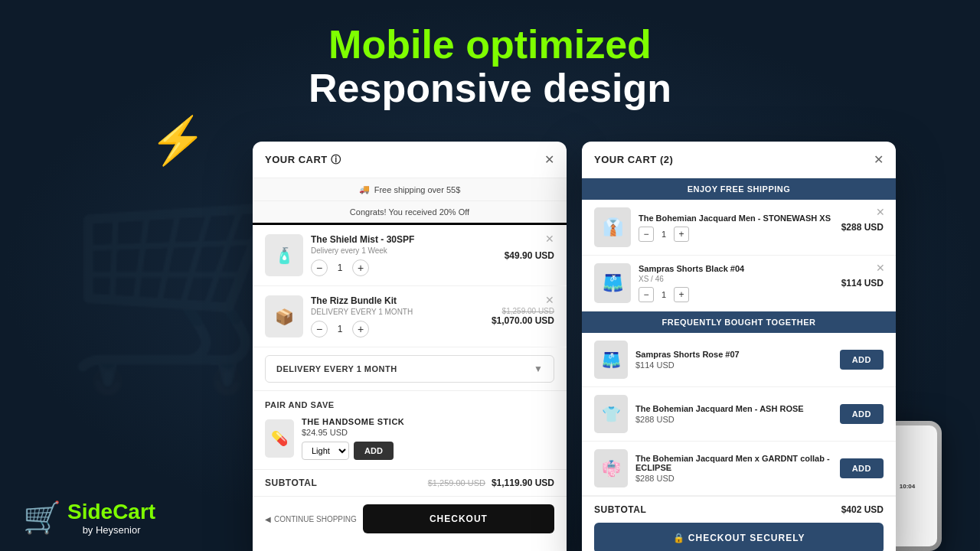 The width and height of the screenshot is (980, 551). Describe the element at coordinates (737, 283) in the screenshot. I see `right-item-2-details: Sampras Shorts Black #04 XS / 46 − 1 +` at that location.